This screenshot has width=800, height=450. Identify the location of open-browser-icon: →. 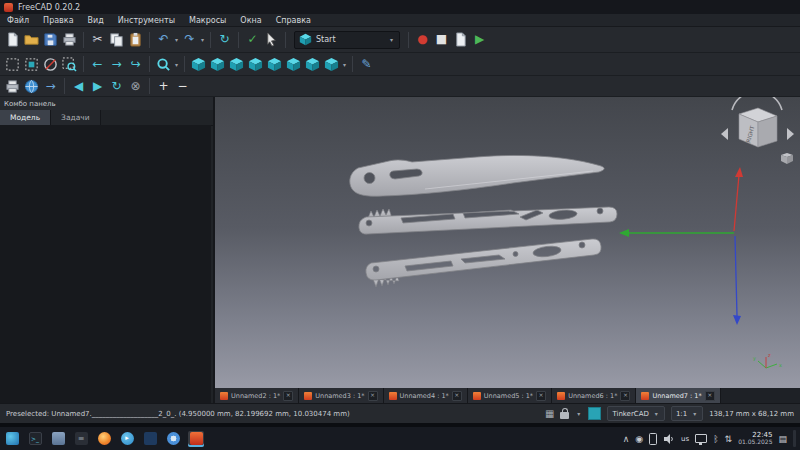
(50, 86).